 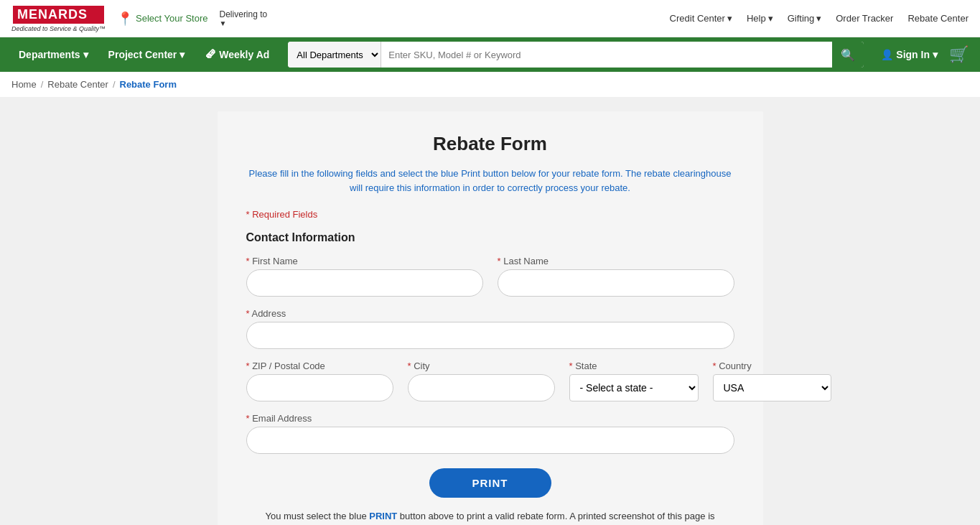 I want to click on location-row: * ZIP / Postal Code * City * State -, so click(x=490, y=381).